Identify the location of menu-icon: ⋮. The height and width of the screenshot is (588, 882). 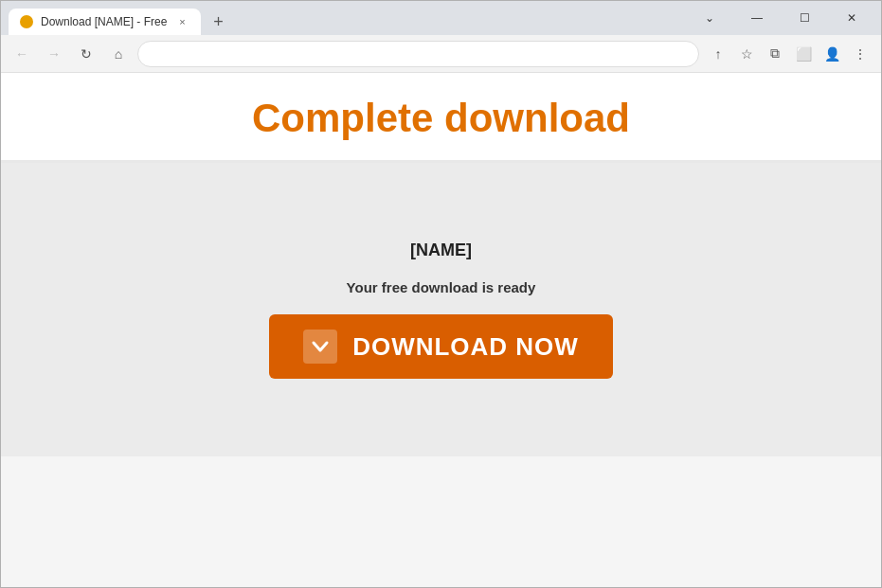
(860, 54).